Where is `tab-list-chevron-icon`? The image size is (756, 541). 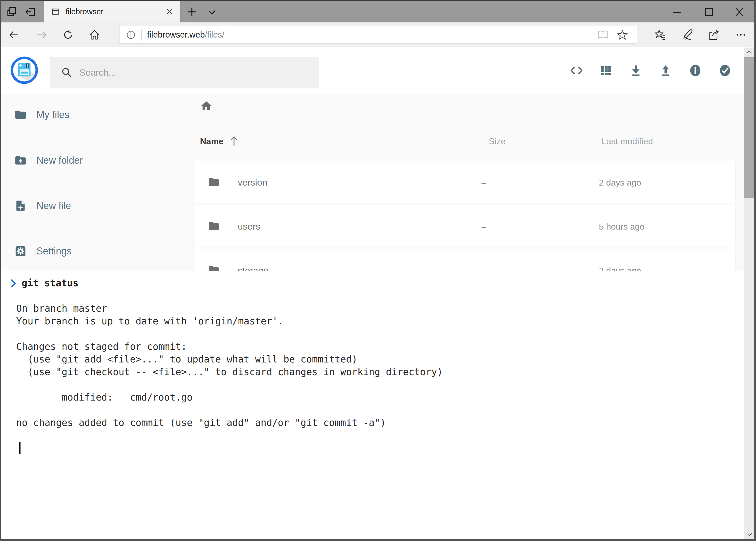 tab-list-chevron-icon is located at coordinates (212, 12).